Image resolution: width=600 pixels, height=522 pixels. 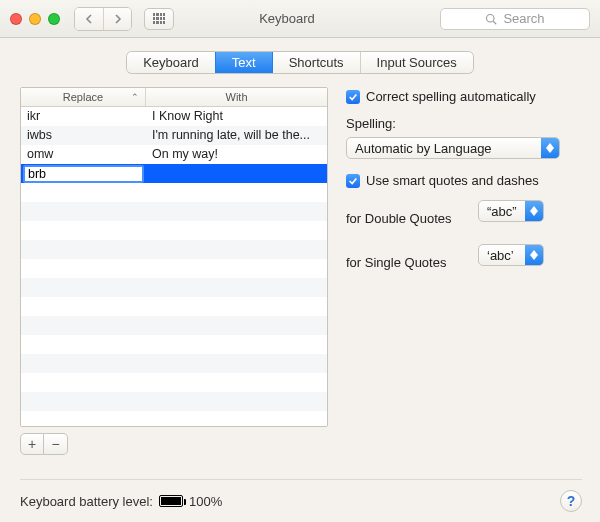 I want to click on tab-input-sources: Input Sources, so click(x=416, y=62).